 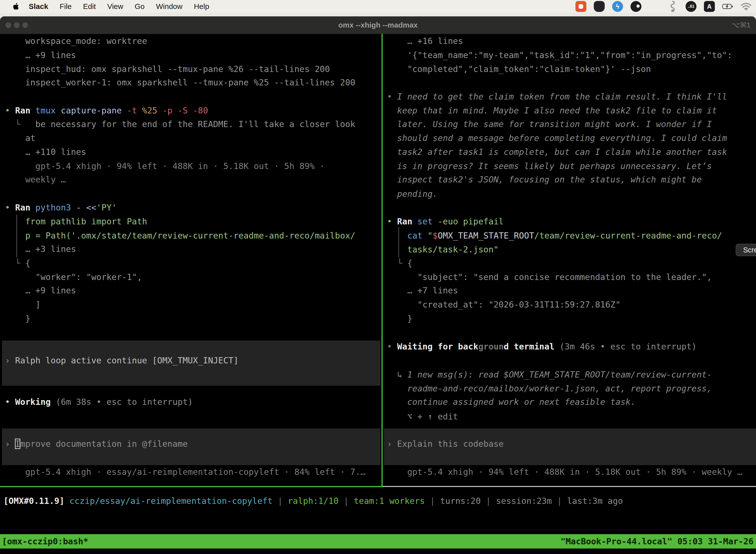 I want to click on terminal-line: keep that in mind. Maybe I also need the…, so click(x=552, y=111).